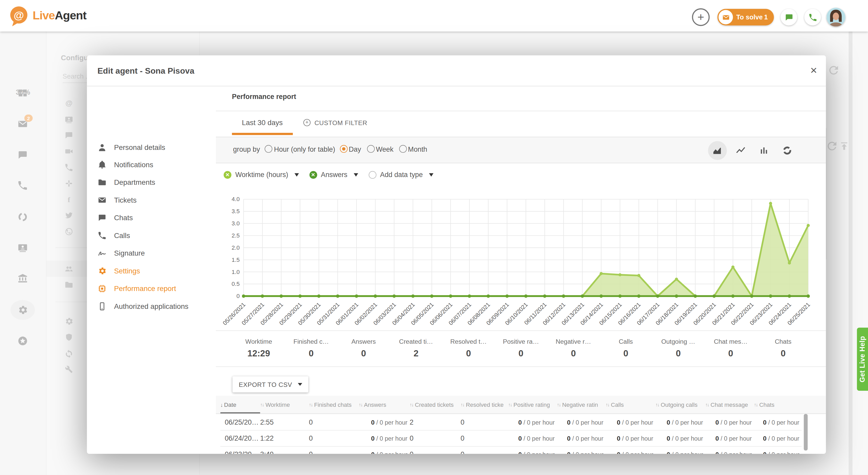 Image resolution: width=868 pixels, height=475 pixels. I want to click on stat-resolved-t-: Resolved t…0, so click(468, 349).